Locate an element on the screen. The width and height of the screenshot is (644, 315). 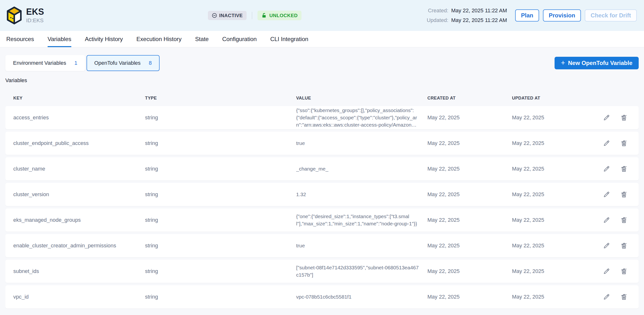
cell-key: vpc_id is located at coordinates (79, 297).